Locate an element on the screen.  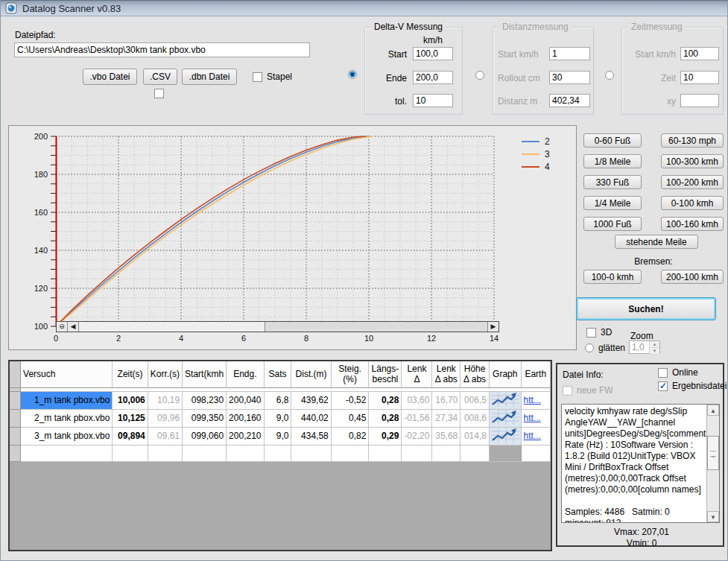
cell-lenk: -01,56 is located at coordinates (417, 418).